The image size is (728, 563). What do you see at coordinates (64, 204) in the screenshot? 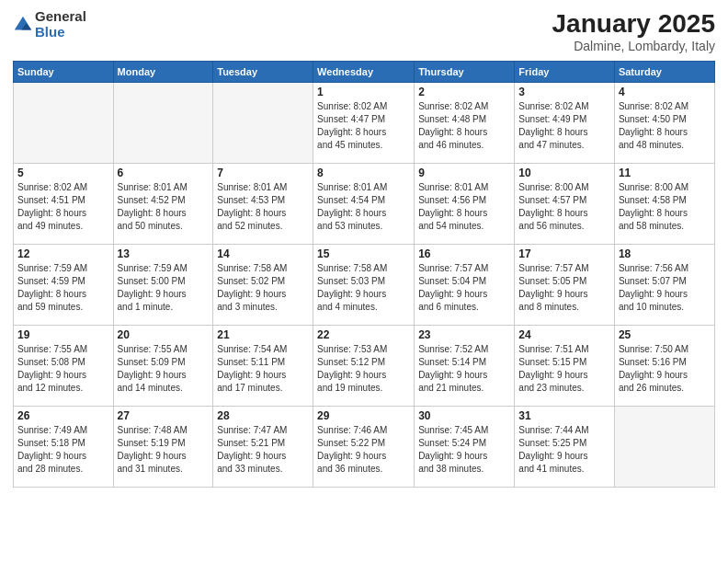
I see `calendar-cell: 5Sunrise: 8:02 AM Sunset: 4:51 PM Daylig…` at bounding box center [64, 204].